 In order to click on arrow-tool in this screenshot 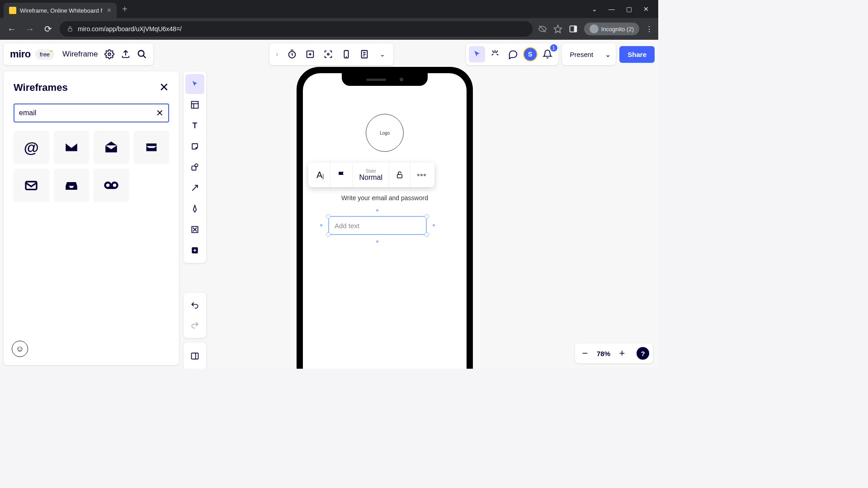, I will do `click(195, 188)`.